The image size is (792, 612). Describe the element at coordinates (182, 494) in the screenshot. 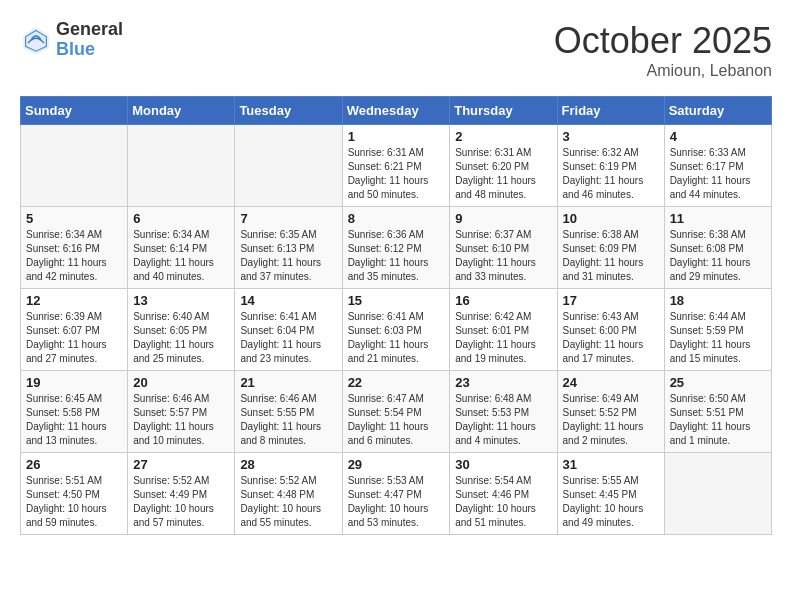

I see `calendar-cell: 27Sunrise: 5:52 AM Sunset: 4:49 PM Dayli…` at that location.